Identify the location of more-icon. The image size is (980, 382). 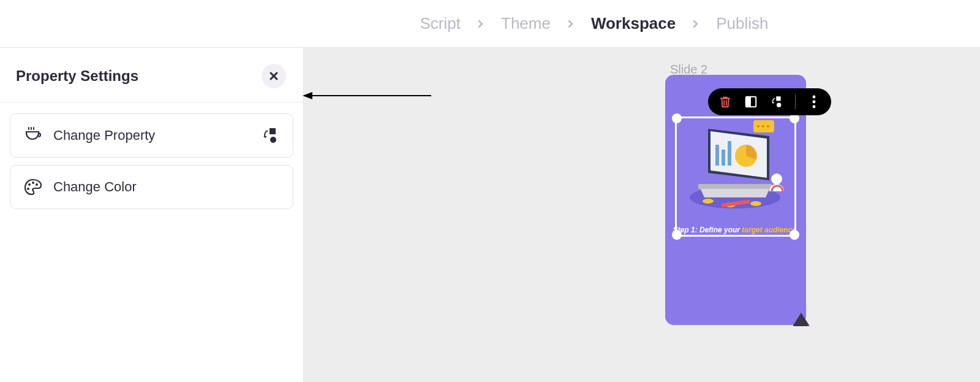
(814, 102).